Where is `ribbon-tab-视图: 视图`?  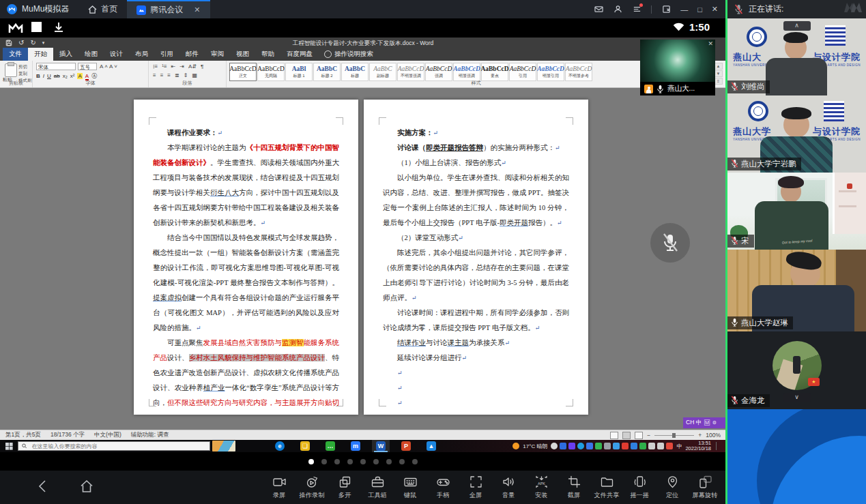
ribbon-tab-视图: 视图 is located at coordinates (243, 55).